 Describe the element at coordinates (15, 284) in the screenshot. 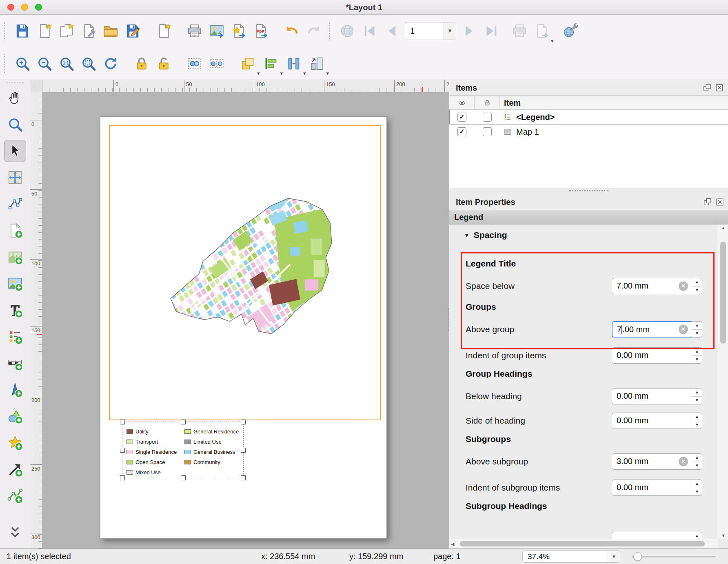

I see `add-picture-tool` at that location.